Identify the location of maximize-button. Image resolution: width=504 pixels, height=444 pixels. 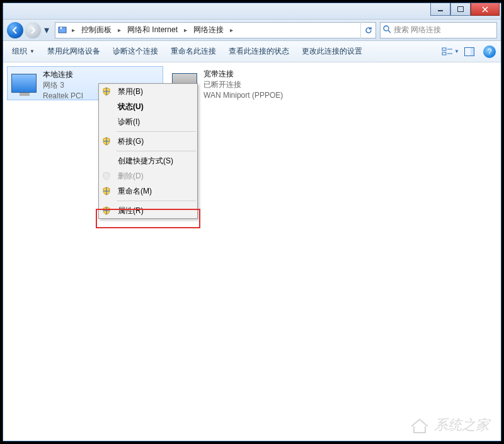
(461, 9).